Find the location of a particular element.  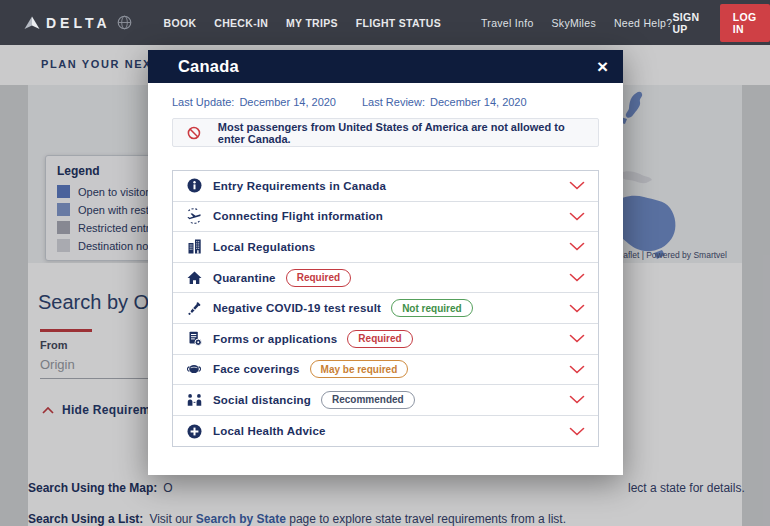

nav-link-need-help: Need Help? is located at coordinates (643, 23).